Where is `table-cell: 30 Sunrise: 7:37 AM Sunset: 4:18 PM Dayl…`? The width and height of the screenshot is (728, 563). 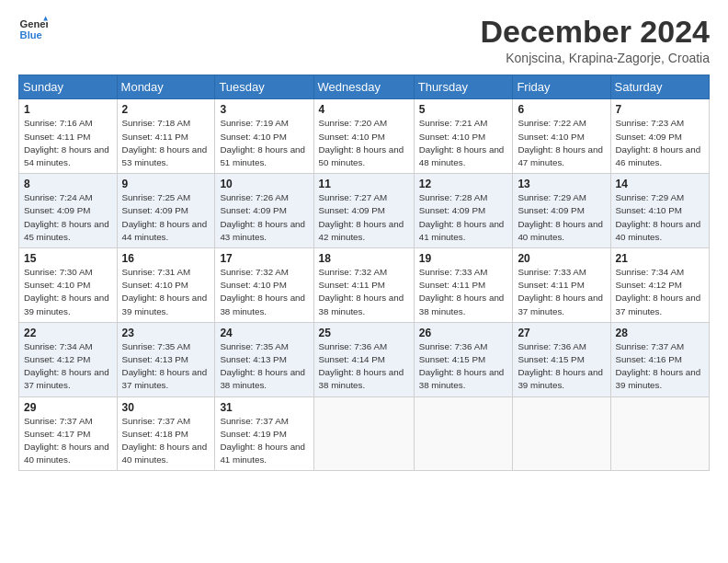
table-cell: 30 Sunrise: 7:37 AM Sunset: 4:18 PM Dayl… is located at coordinates (165, 434).